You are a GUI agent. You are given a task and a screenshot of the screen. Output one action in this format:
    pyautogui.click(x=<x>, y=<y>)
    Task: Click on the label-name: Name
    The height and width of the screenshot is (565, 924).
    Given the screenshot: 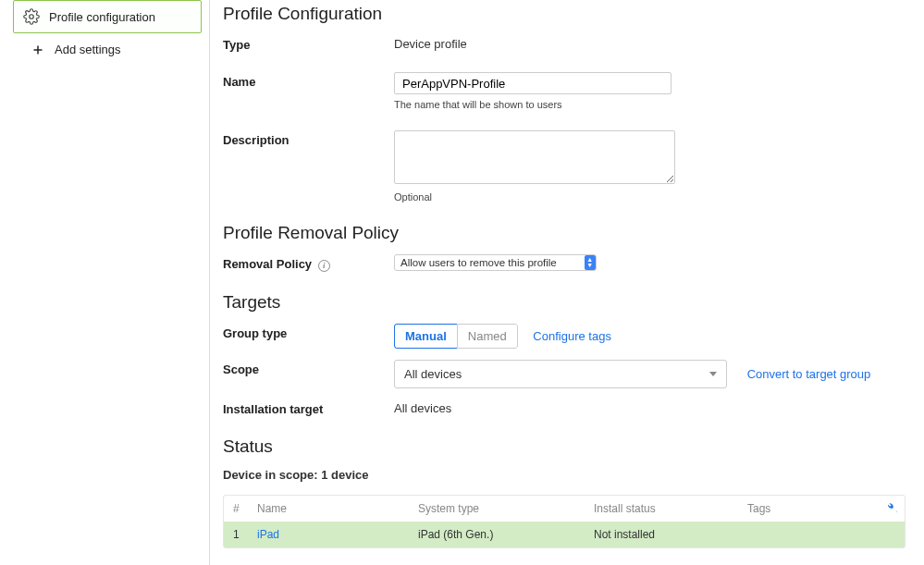 What is the action you would take?
    pyautogui.click(x=239, y=81)
    